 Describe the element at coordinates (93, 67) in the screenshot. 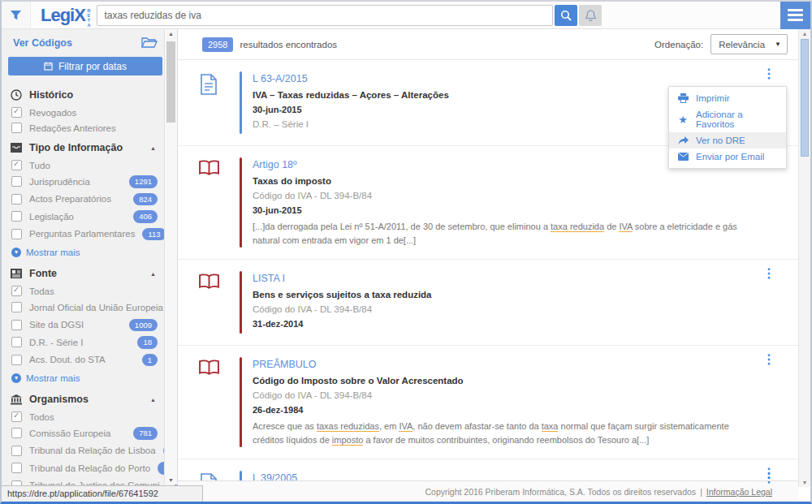

I see `filter-by-dates-label: Filtrar por datas` at that location.